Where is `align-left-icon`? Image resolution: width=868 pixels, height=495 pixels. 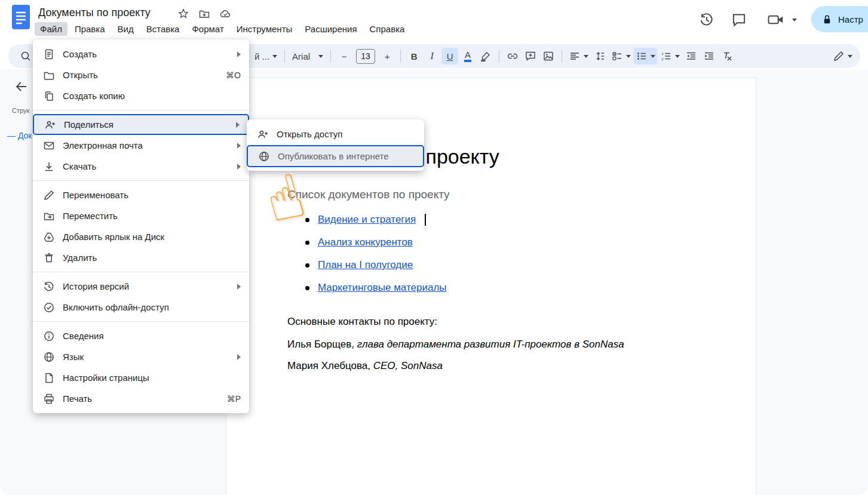 align-left-icon is located at coordinates (575, 56).